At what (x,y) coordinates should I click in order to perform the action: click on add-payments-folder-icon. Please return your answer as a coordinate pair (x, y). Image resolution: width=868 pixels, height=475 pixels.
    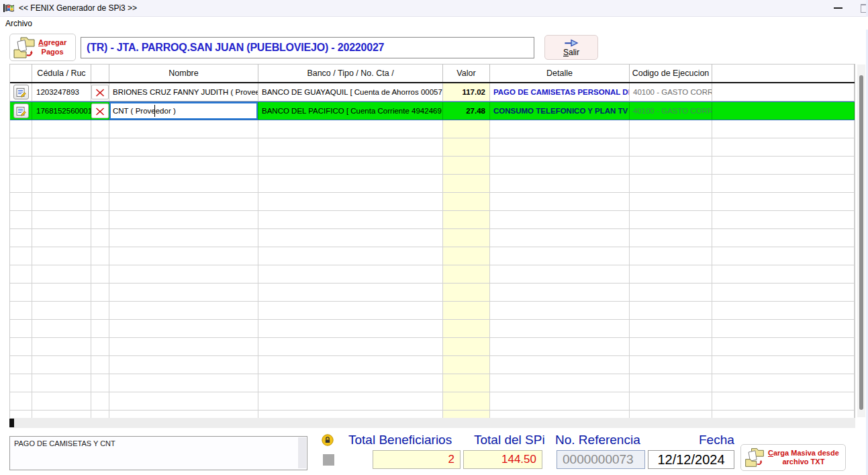
    Looking at the image, I should click on (24, 48).